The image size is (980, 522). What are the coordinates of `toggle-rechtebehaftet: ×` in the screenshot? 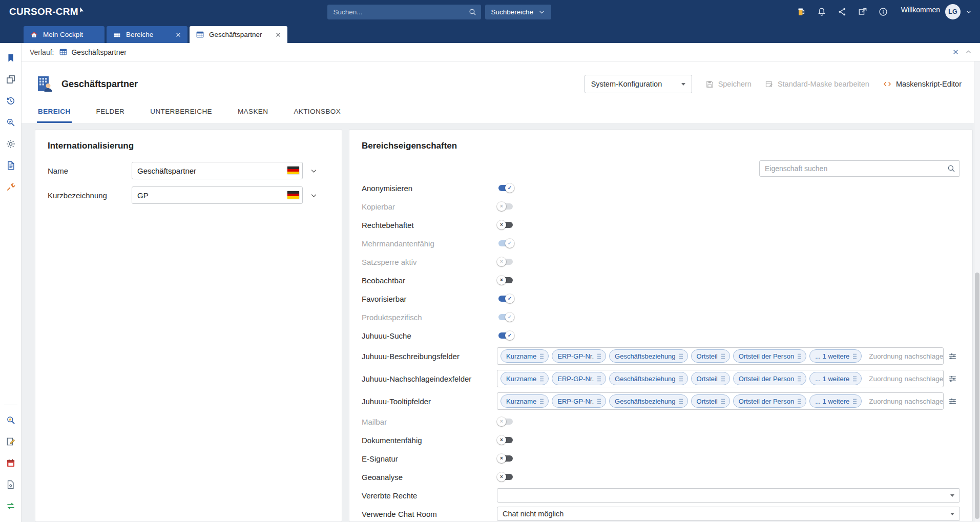 It's located at (506, 225).